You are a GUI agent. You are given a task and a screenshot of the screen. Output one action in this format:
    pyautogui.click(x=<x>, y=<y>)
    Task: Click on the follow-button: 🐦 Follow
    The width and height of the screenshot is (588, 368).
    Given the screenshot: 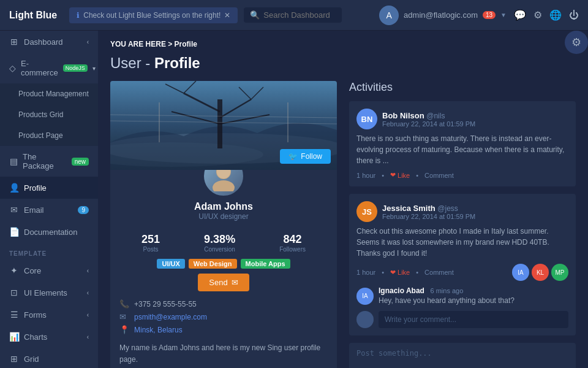 What is the action you would take?
    pyautogui.click(x=305, y=156)
    